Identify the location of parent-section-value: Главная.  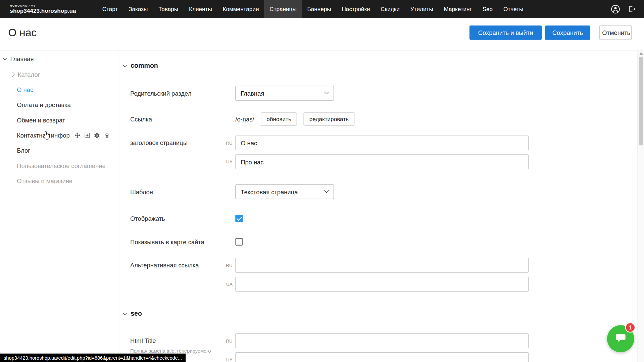
(252, 93).